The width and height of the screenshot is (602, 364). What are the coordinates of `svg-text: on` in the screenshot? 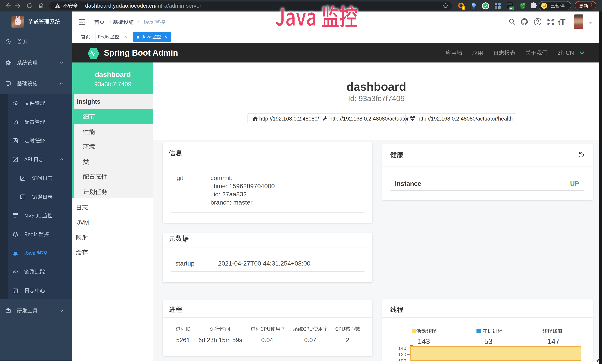 It's located at (512, 8).